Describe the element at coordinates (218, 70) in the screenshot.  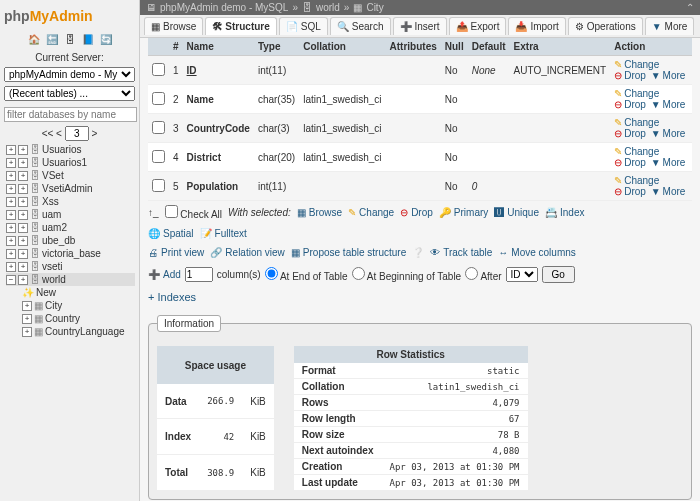
I see `row-name: ID` at that location.